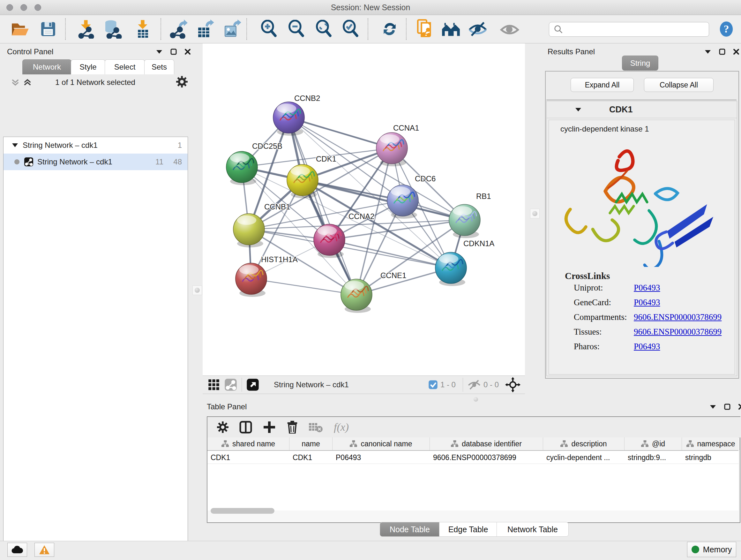 The width and height of the screenshot is (741, 560). What do you see at coordinates (410, 530) in the screenshot?
I see `tab-node-table: Node Table` at bounding box center [410, 530].